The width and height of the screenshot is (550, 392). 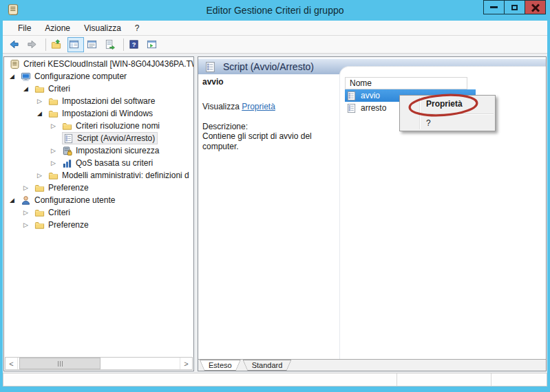 I want to click on scrollbar-thumb, so click(x=60, y=363).